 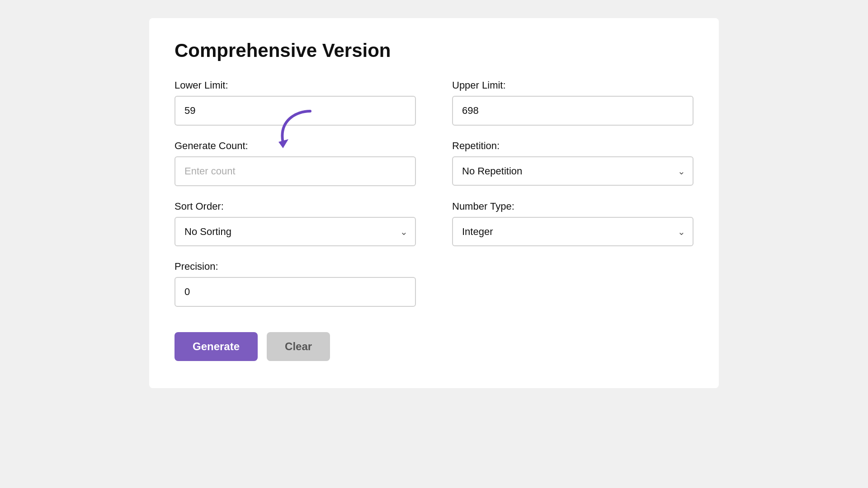 I want to click on buttons-section: Generate Clear, so click(x=434, y=343).